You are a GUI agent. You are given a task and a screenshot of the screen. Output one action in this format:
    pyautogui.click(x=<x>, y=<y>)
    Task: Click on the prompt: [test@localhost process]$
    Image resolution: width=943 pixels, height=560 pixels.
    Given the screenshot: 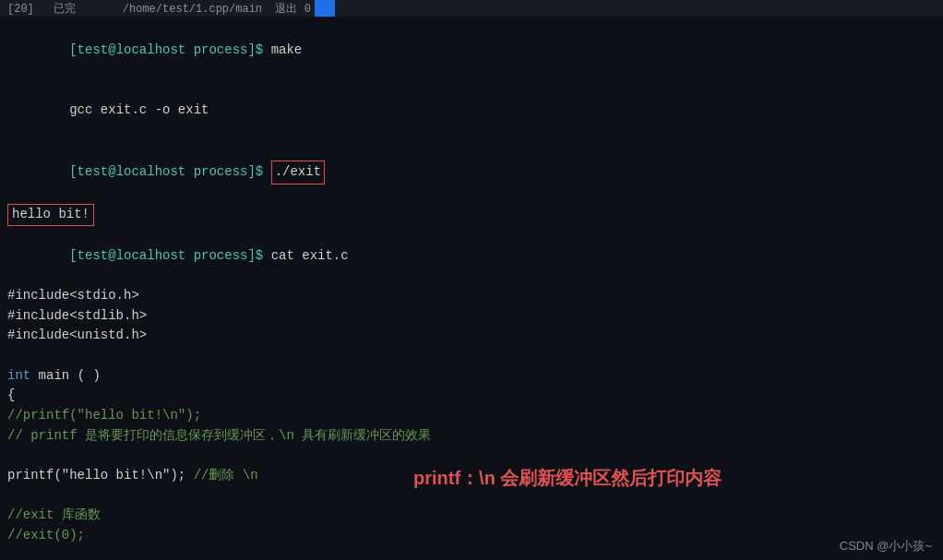 What is the action you would take?
    pyautogui.click(x=170, y=50)
    